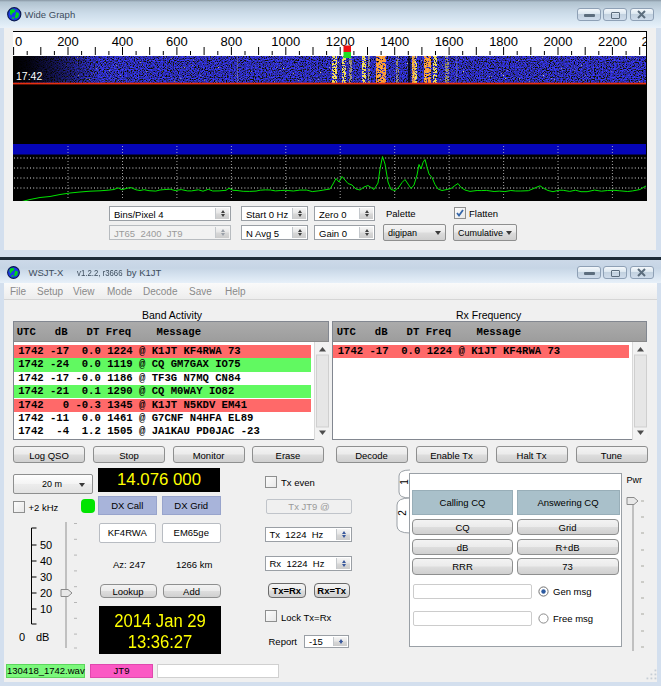 Image resolution: width=661 pixels, height=686 pixels. I want to click on svg-text: 50, so click(46, 545).